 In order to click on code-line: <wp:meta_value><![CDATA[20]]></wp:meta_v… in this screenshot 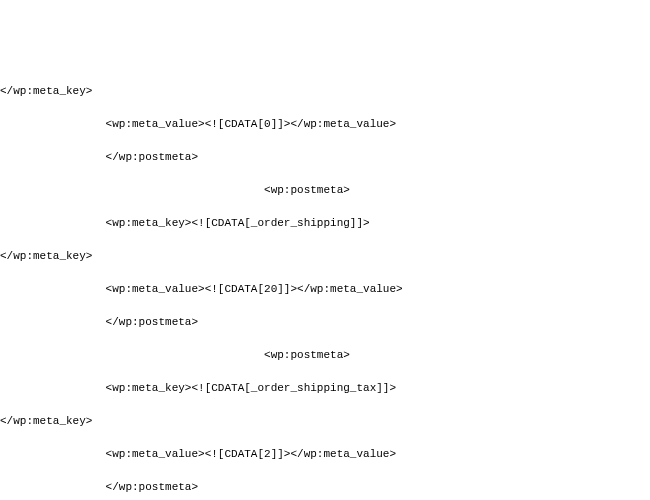, I will do `click(325, 290)`.